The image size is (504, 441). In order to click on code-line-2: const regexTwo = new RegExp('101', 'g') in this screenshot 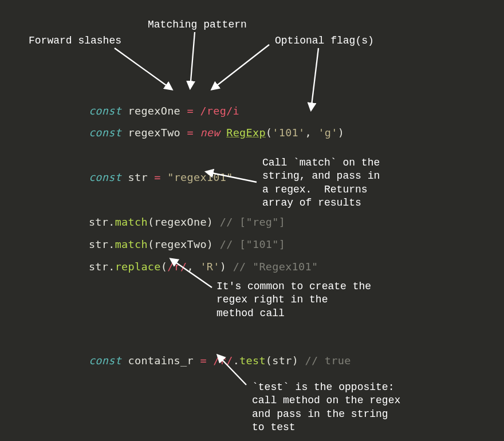, I will do `click(210, 127)`.